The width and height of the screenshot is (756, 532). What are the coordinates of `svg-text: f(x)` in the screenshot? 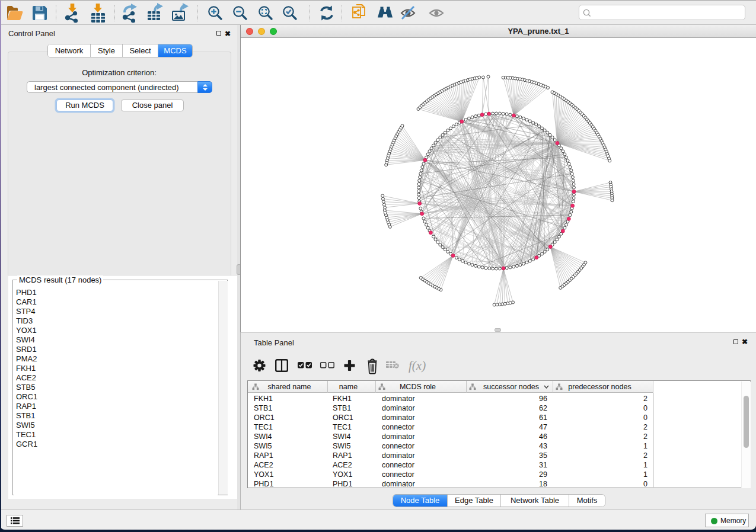 It's located at (417, 366).